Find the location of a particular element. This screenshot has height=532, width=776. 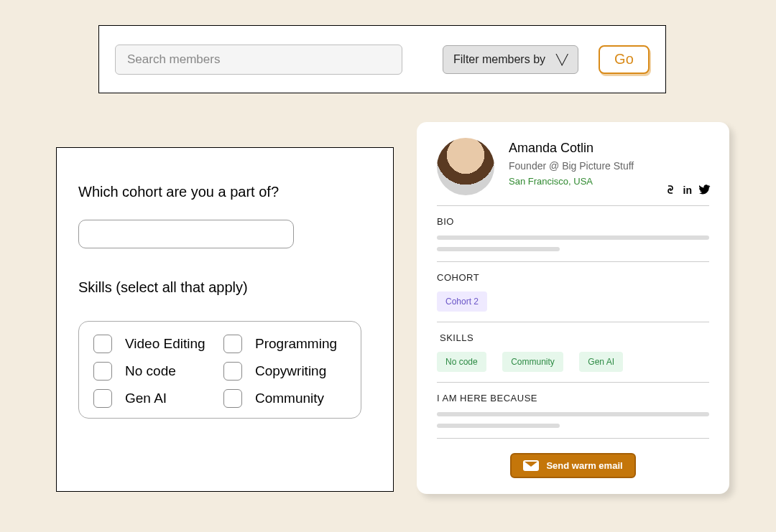

skills-title: SKILLS is located at coordinates (575, 337).